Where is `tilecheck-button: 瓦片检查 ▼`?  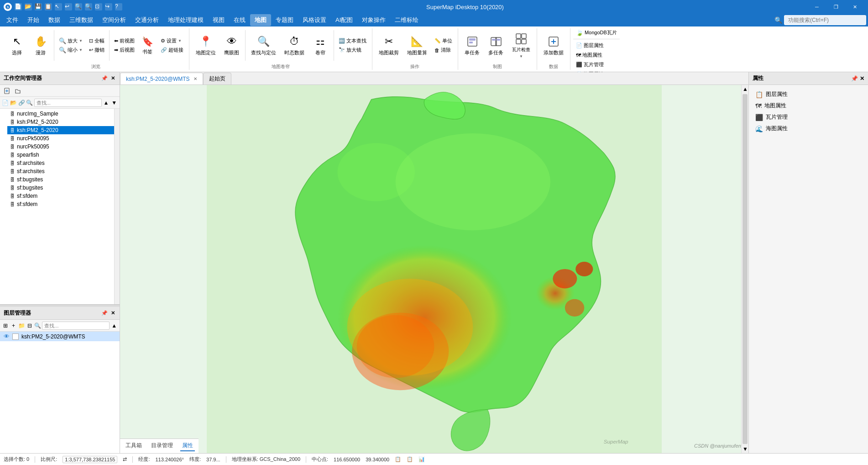
tilecheck-button: 瓦片检查 ▼ is located at coordinates (521, 46).